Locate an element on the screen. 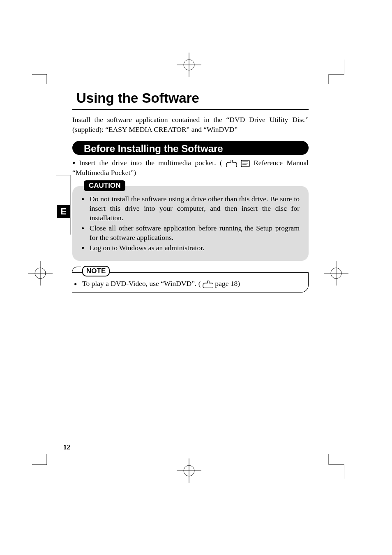 This screenshot has height=555, width=392. note-item-post: page 18) is located at coordinates (228, 283).